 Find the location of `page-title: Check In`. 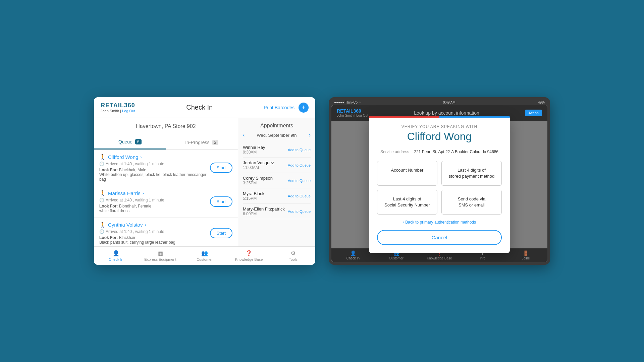

page-title: Check In is located at coordinates (199, 107).